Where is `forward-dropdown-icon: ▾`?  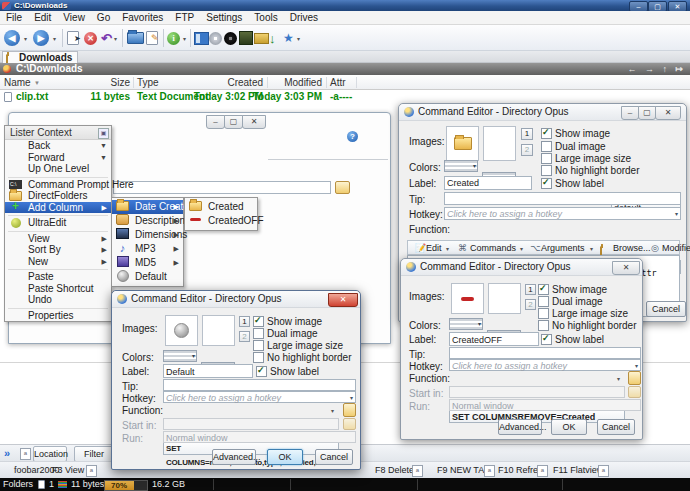 forward-dropdown-icon: ▾ is located at coordinates (54, 38).